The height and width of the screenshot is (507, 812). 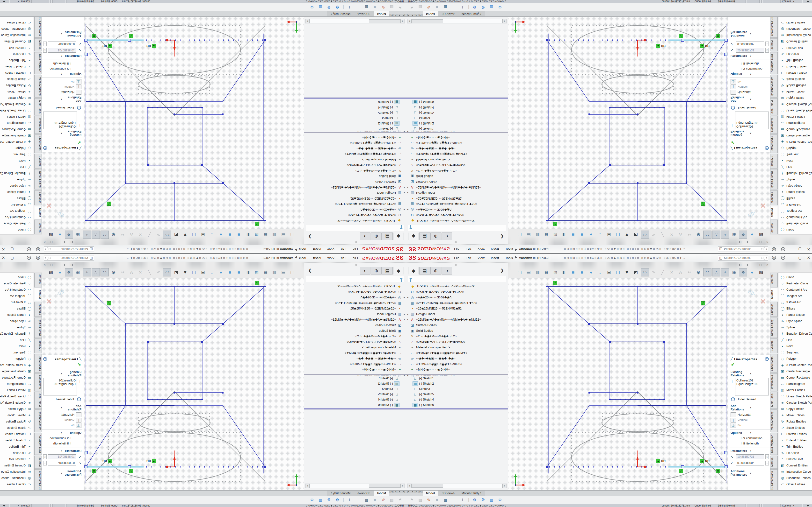 What do you see at coordinates (194, 272) in the screenshot?
I see `section-view-icon: ◫` at bounding box center [194, 272].